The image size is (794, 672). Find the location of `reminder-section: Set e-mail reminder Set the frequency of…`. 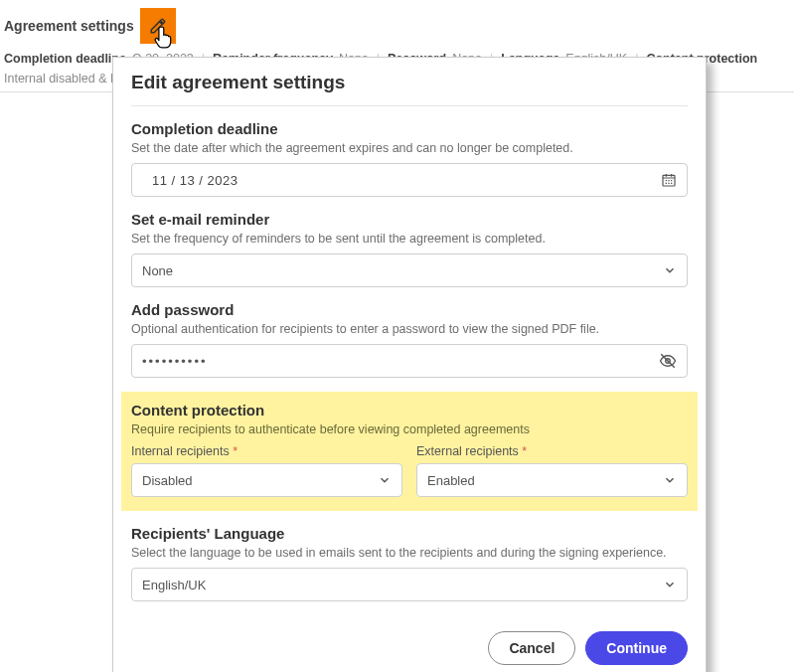

reminder-section: Set e-mail reminder Set the frequency of… is located at coordinates (409, 249).